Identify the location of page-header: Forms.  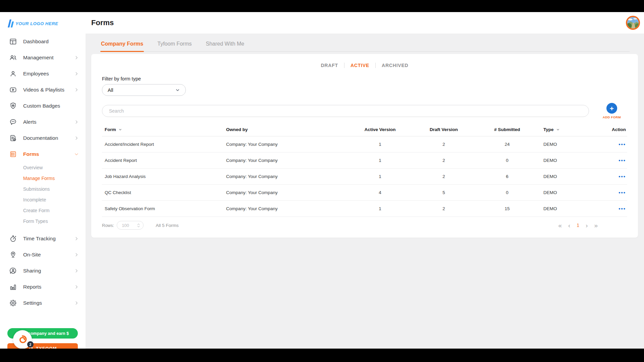
(365, 23).